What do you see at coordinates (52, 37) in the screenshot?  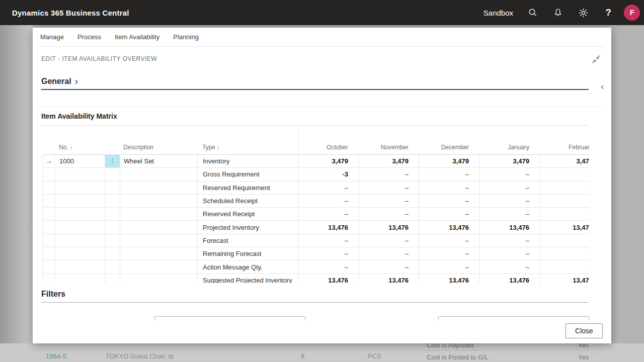 I see `menu-manage: Manage` at bounding box center [52, 37].